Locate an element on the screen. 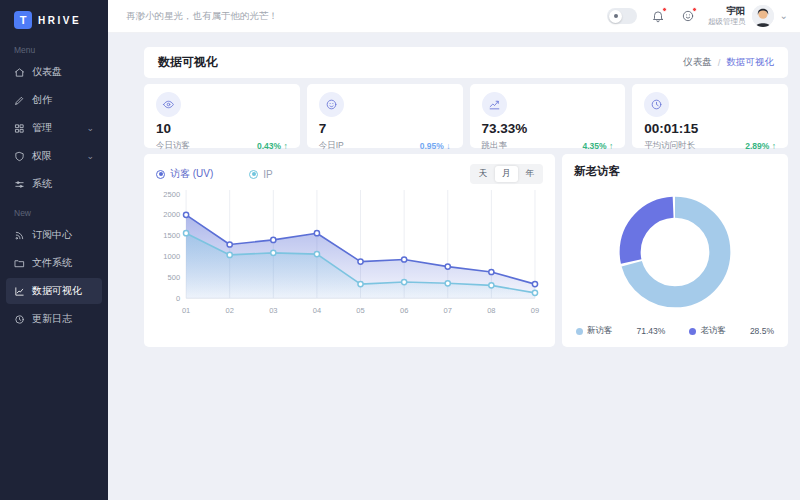  edit-icon is located at coordinates (20, 100).